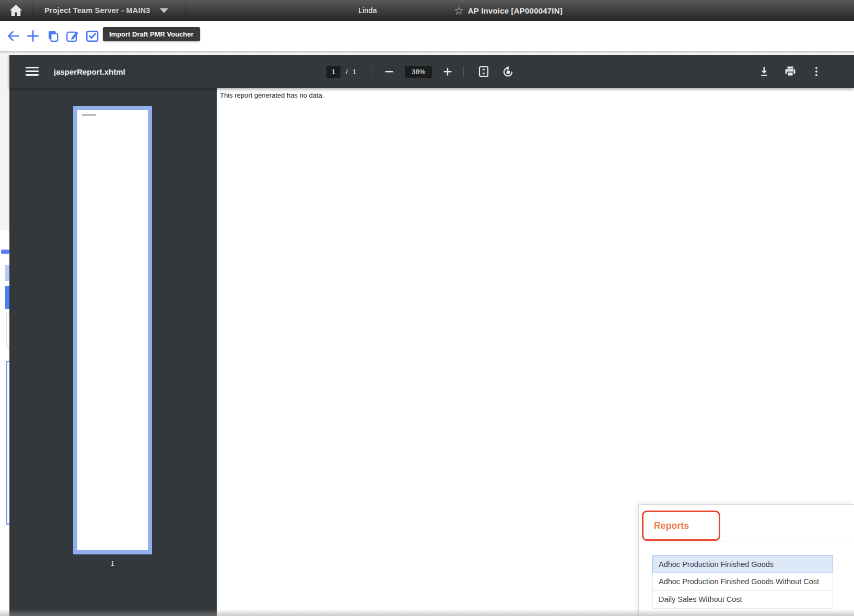 The image size is (854, 616). I want to click on fit-page-button, so click(484, 72).